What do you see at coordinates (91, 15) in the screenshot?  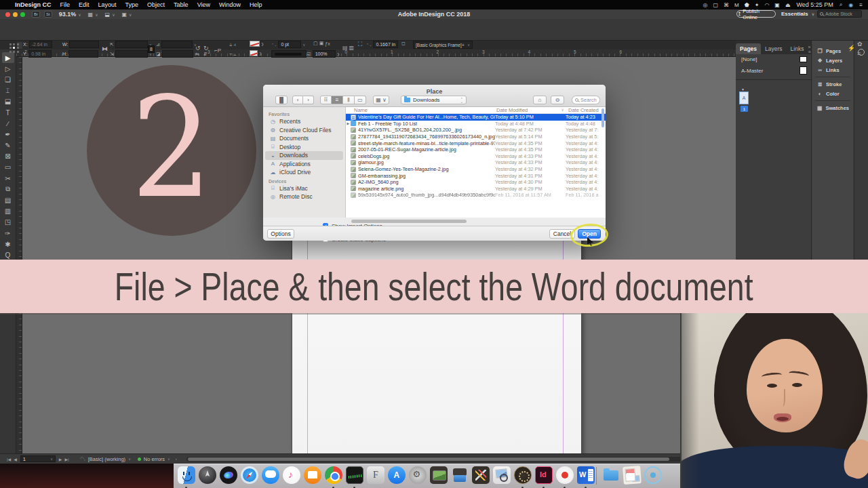 I see `view-options-icon: ▦` at bounding box center [91, 15].